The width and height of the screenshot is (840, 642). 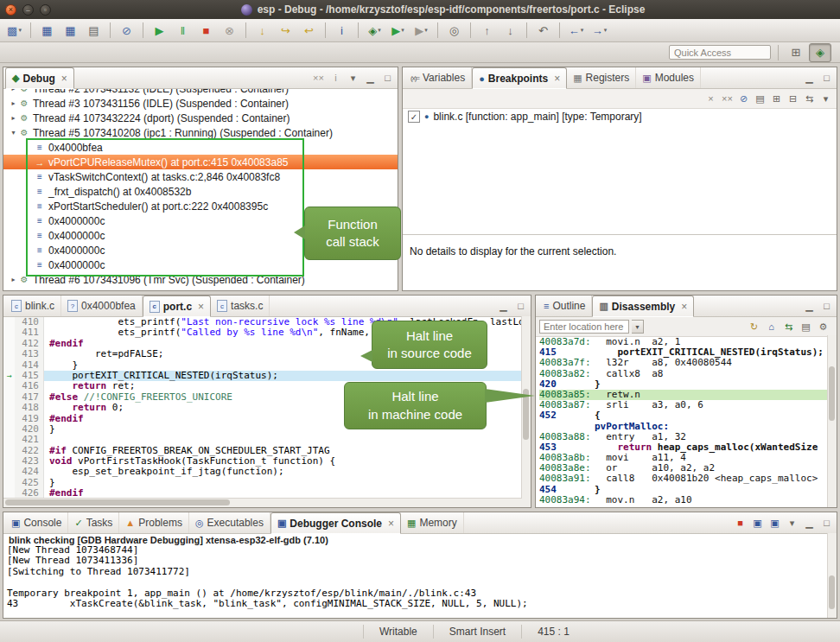 What do you see at coordinates (688, 363) in the screenshot?
I see `disassembly-row: 40083a7f: l32r a8, 0x40080544` at bounding box center [688, 363].